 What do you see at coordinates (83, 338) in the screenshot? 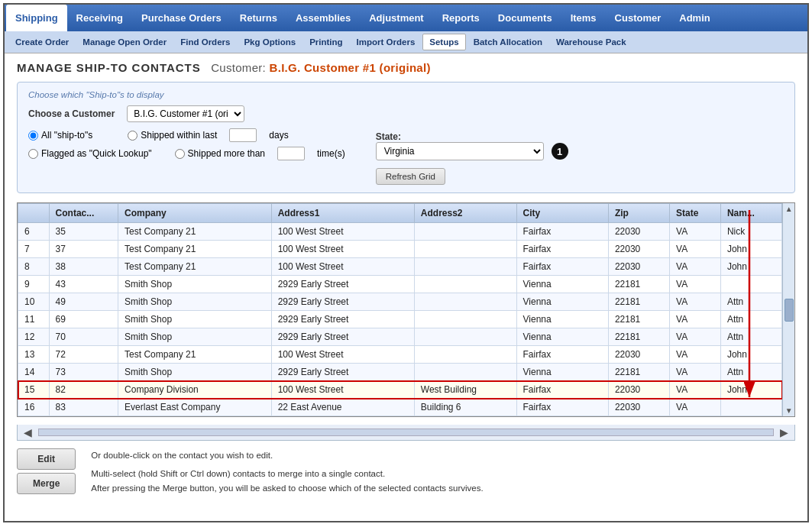
I see `cell-contact-id: 70` at bounding box center [83, 338].